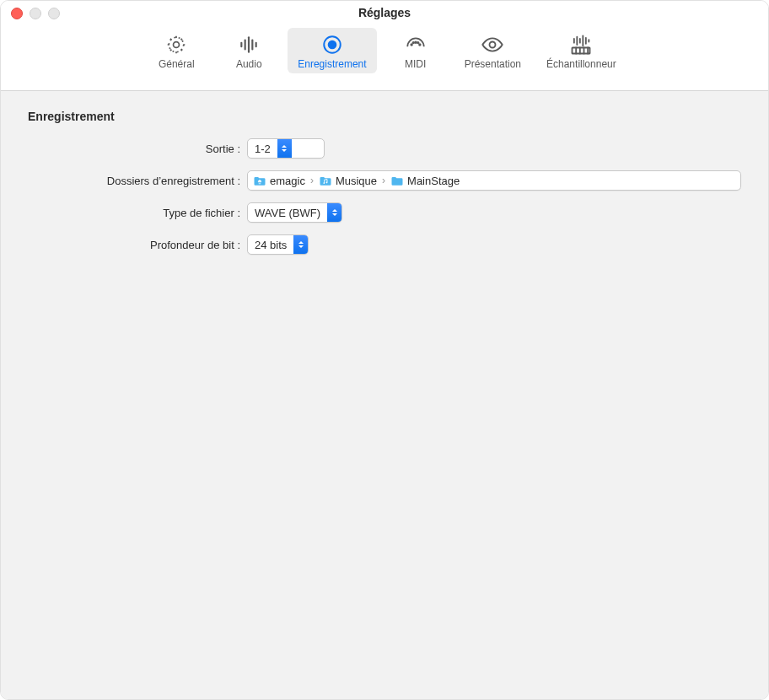 This screenshot has width=769, height=700. I want to click on tab-label: Général, so click(177, 64).